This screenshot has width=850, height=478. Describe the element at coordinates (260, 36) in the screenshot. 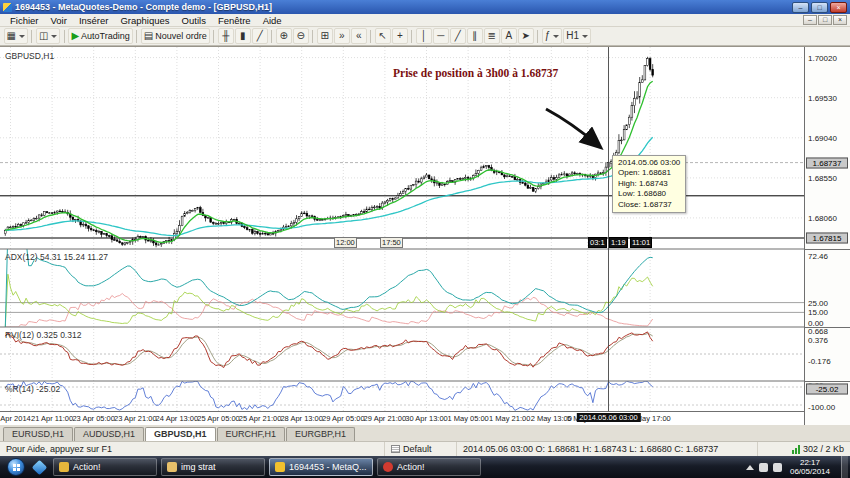

I see `chart-line-button: ╱` at that location.